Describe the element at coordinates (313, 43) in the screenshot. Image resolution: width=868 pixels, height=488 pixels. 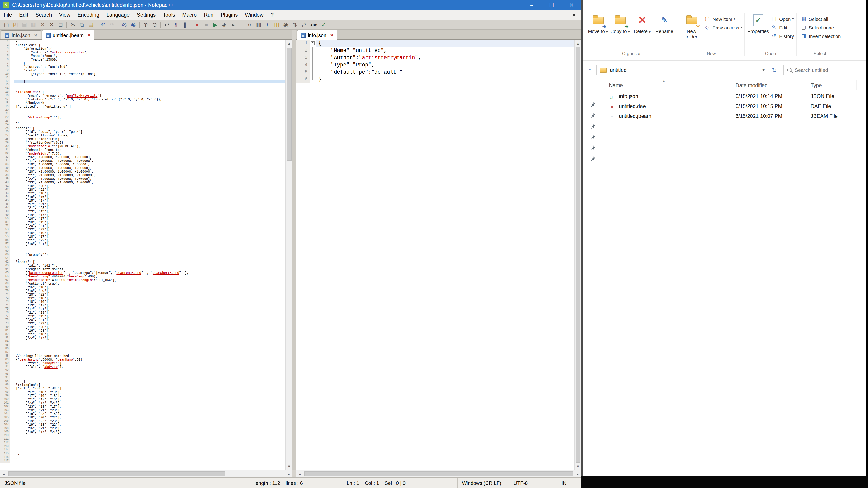
I see `fold-margin: -` at that location.